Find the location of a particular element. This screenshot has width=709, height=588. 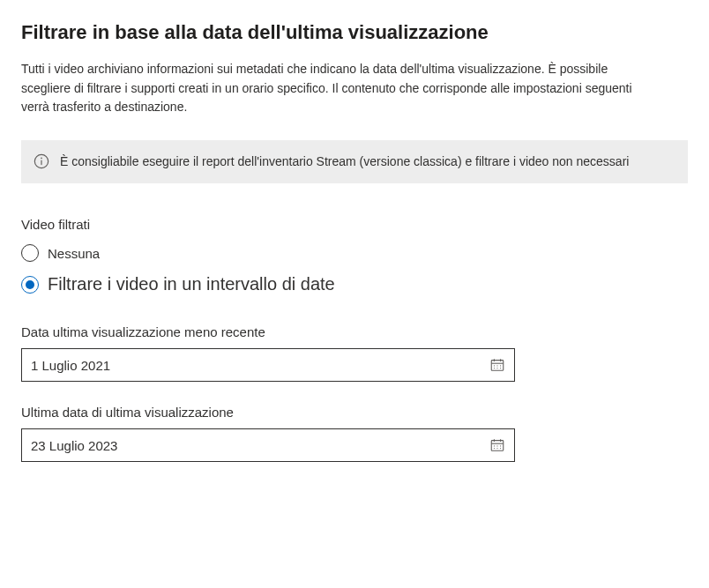

radio-circle-range is located at coordinates (30, 285).